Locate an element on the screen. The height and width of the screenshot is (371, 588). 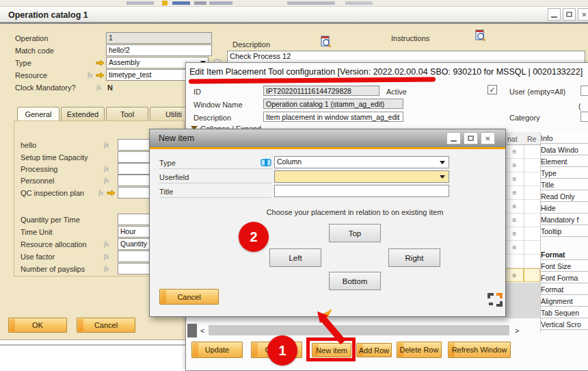
tab-general: General is located at coordinates (38, 114).